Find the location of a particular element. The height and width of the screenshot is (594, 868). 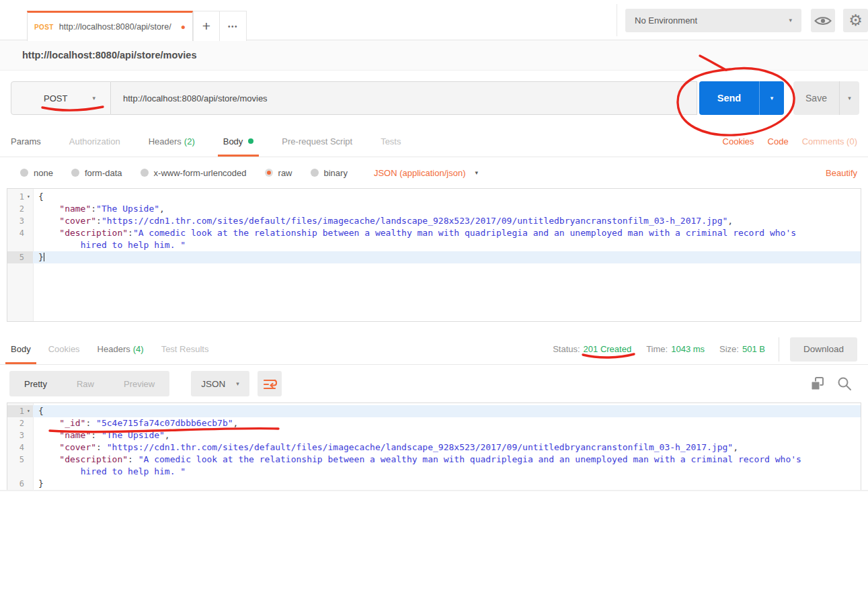

line-number: 3 is located at coordinates (16, 435).